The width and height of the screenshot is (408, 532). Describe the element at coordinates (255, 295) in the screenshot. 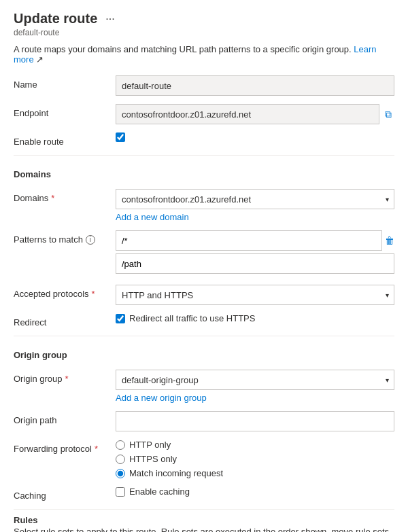

I see `accepted-protocols-field: HTTP and HTTPS HTTP only HTTPS only ▾` at that location.